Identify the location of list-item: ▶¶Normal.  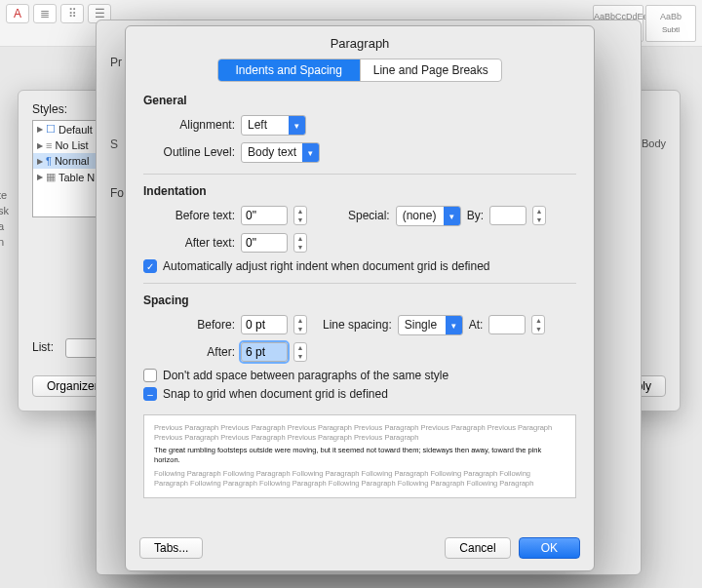
(67, 161).